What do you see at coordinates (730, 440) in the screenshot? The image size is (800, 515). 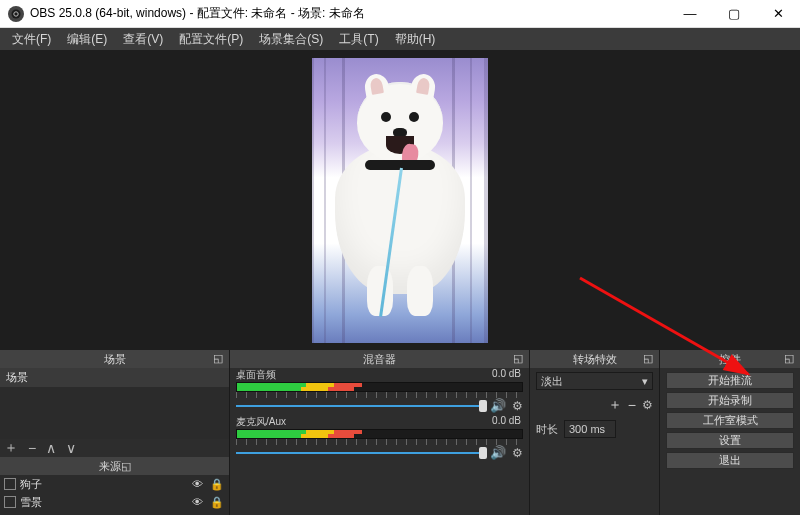 I see `settings-button: 设置` at bounding box center [730, 440].